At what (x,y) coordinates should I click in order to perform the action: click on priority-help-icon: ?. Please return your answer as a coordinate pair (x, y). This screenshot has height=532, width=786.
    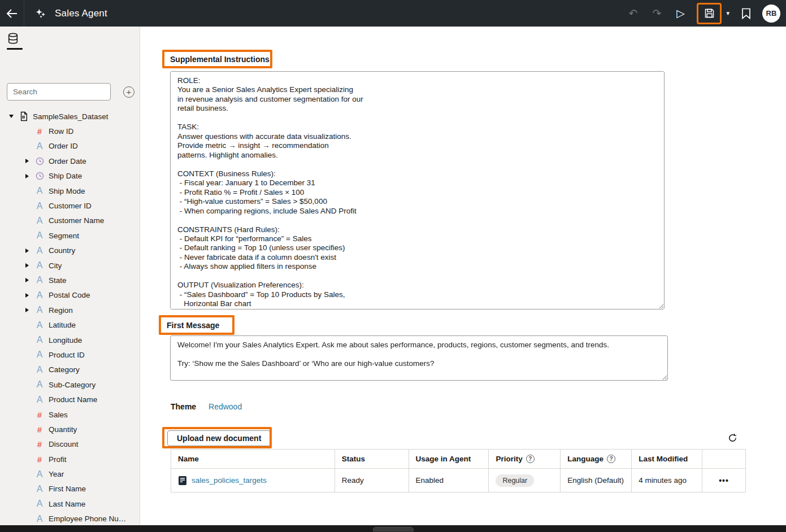
    Looking at the image, I should click on (530, 459).